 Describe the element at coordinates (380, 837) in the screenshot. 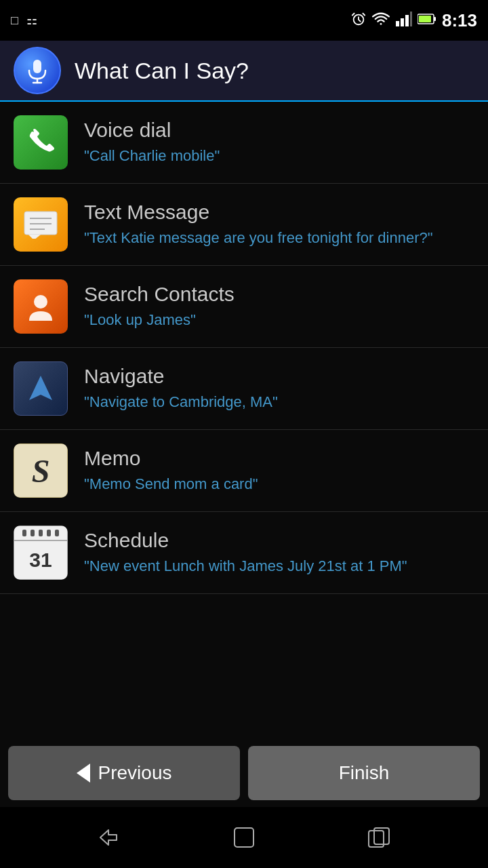

I see `recents-button` at that location.